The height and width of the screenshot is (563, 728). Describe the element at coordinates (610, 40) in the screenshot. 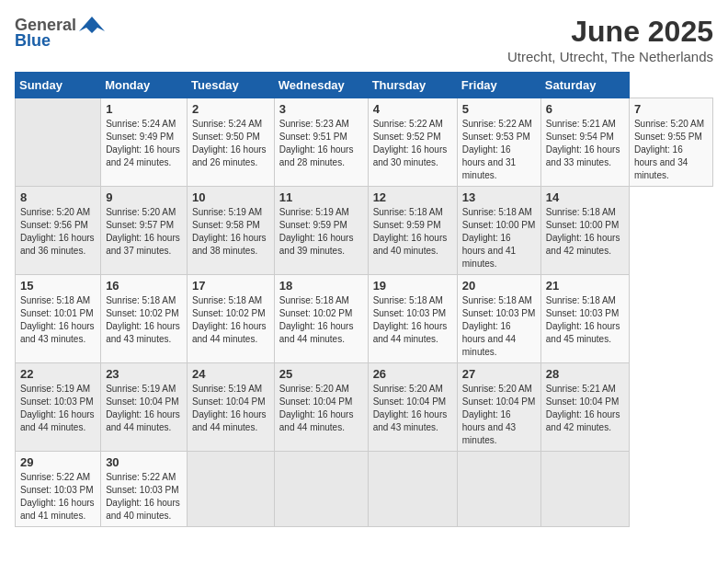

I see `title-section: June 2025 Utrecht, Utrecht, The Netherla…` at that location.